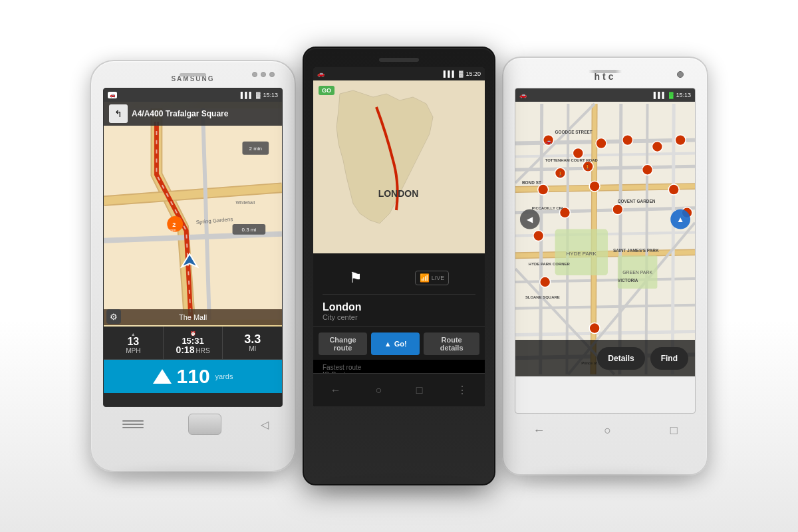 This screenshot has width=798, height=532. What do you see at coordinates (185, 350) in the screenshot?
I see `duration-value: 0:18` at bounding box center [185, 350].